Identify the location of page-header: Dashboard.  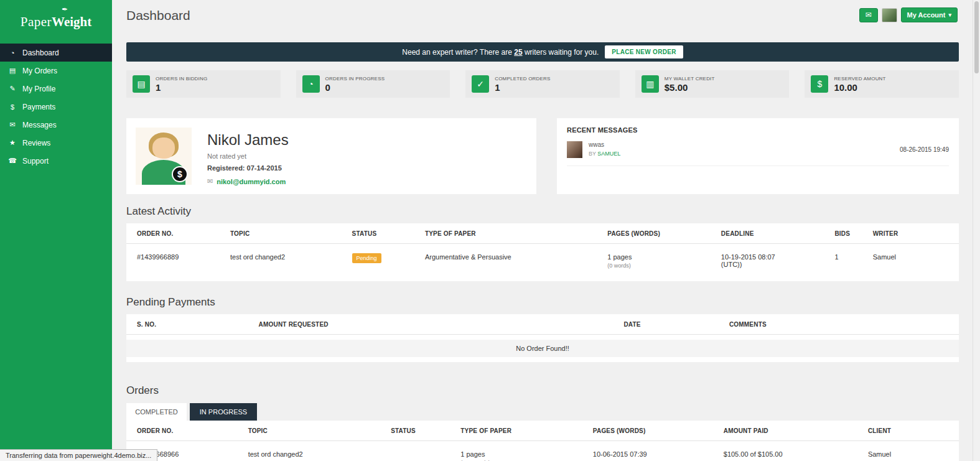
(543, 16).